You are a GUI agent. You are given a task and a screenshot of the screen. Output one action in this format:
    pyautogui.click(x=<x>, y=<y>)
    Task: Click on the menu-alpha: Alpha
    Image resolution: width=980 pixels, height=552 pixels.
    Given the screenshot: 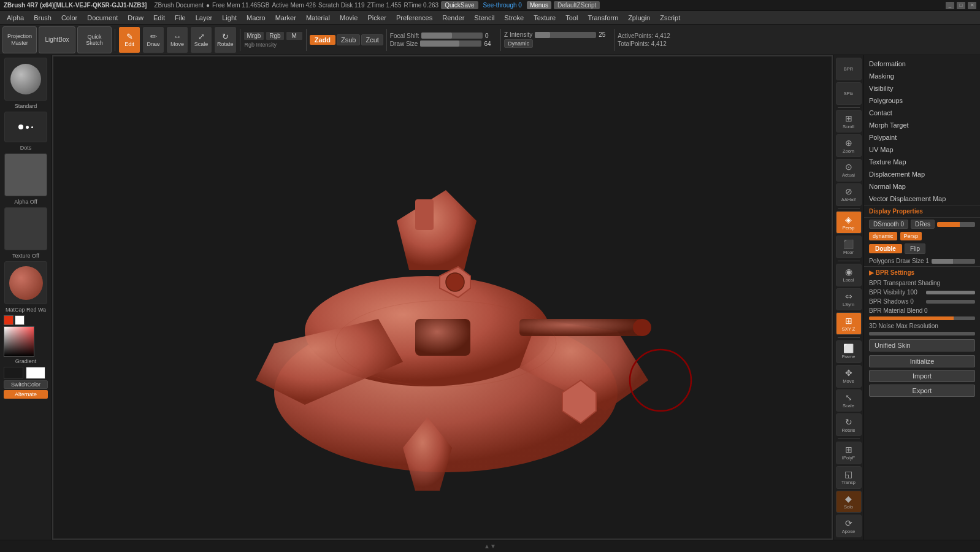 What is the action you would take?
    pyautogui.click(x=15, y=18)
    